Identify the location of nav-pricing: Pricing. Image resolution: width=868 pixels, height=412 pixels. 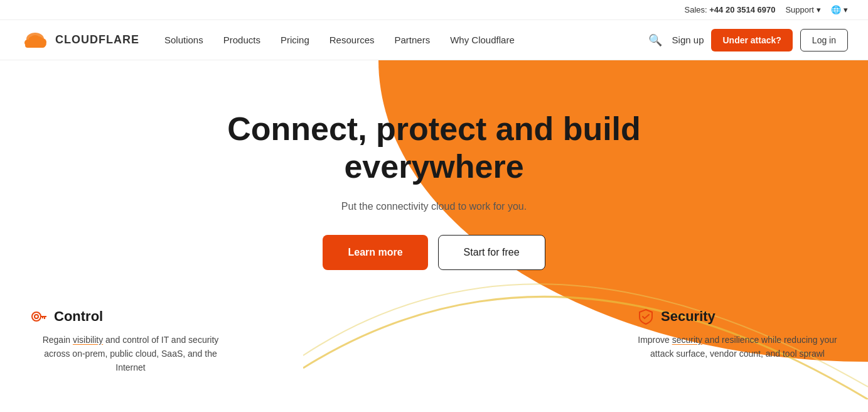
(295, 40).